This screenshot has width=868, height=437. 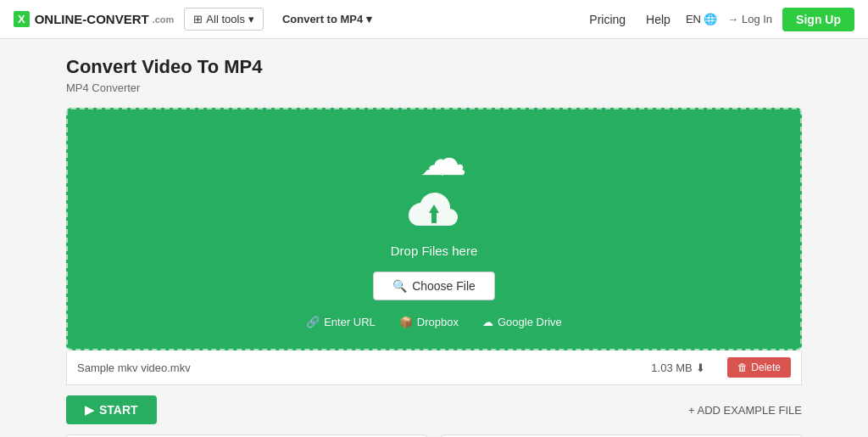 I want to click on globe-icon: 🌐, so click(x=710, y=19).